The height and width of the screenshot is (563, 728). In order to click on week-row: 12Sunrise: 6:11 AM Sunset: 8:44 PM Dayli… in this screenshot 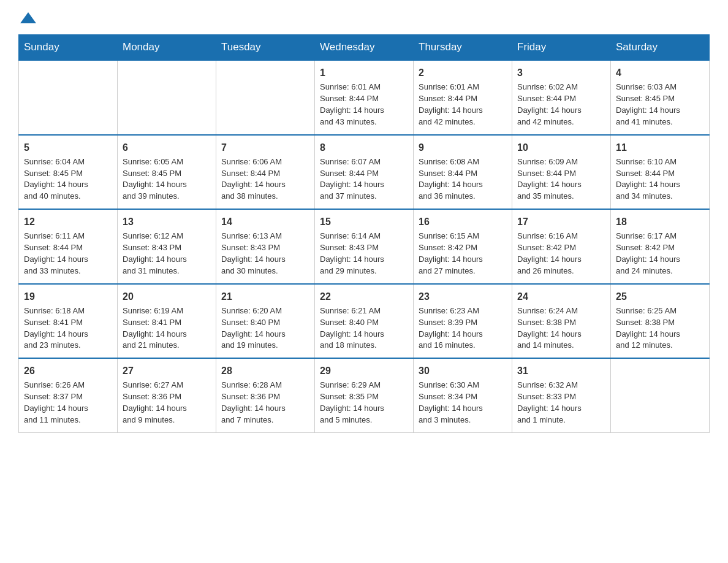, I will do `click(364, 247)`.